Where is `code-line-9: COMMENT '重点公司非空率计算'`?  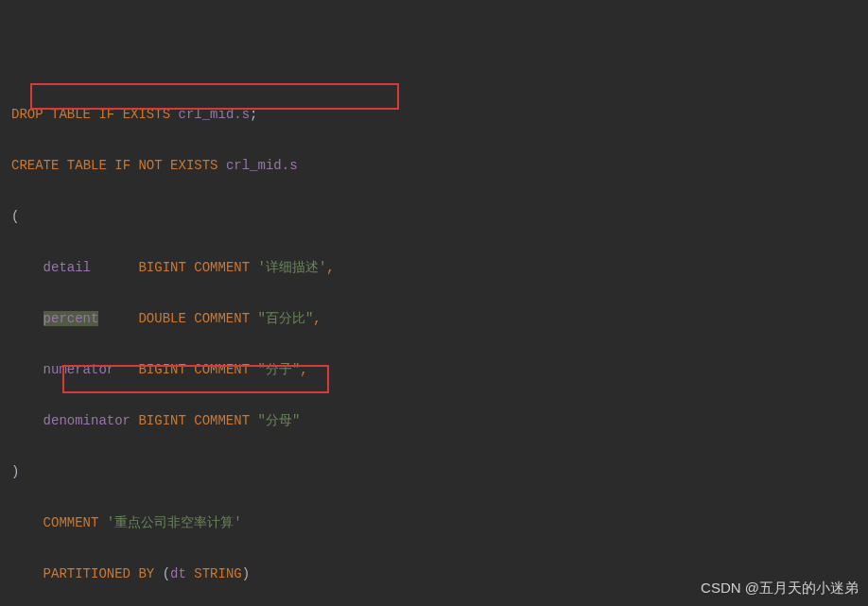
code-line-9: COMMENT '重点公司非空率计算' is located at coordinates (434, 524).